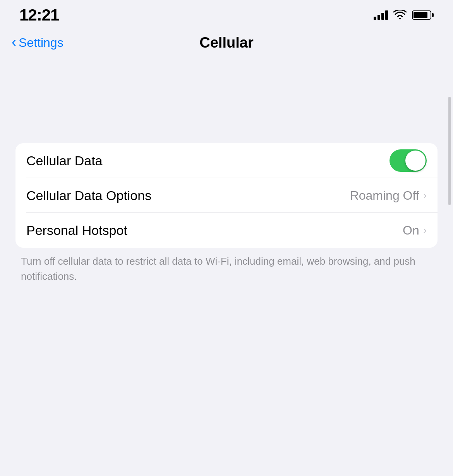 This screenshot has height=476, width=453. I want to click on wifi-icon, so click(400, 15).